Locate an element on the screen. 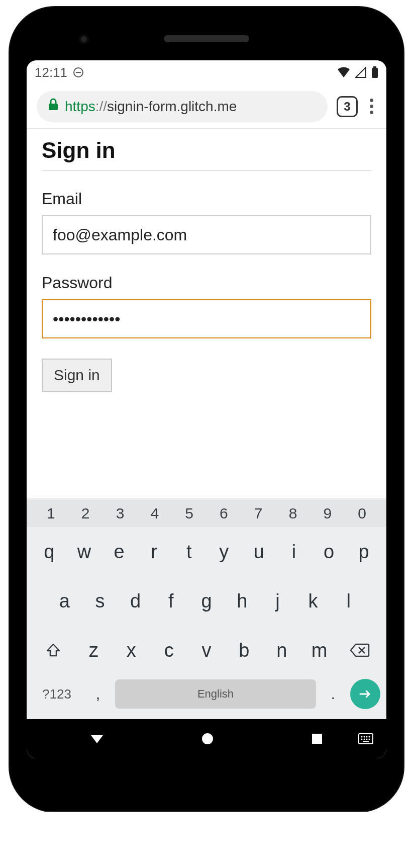  key-u: u is located at coordinates (259, 552).